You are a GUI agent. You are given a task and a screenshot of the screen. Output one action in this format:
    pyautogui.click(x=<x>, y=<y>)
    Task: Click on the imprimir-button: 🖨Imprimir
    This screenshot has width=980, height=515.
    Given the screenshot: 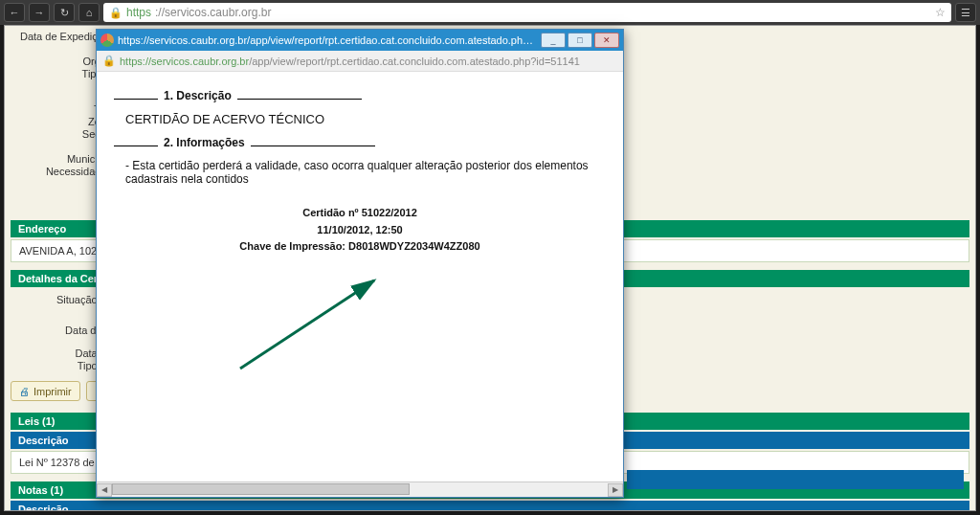 What is the action you would take?
    pyautogui.click(x=46, y=391)
    